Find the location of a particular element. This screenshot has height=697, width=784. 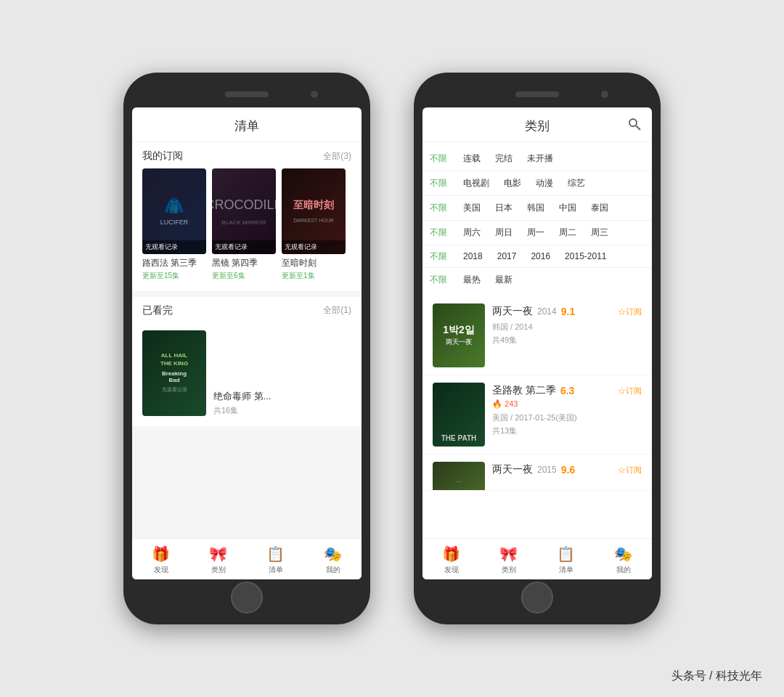

left-nav-category: 🎀 类别 is located at coordinates (218, 559).